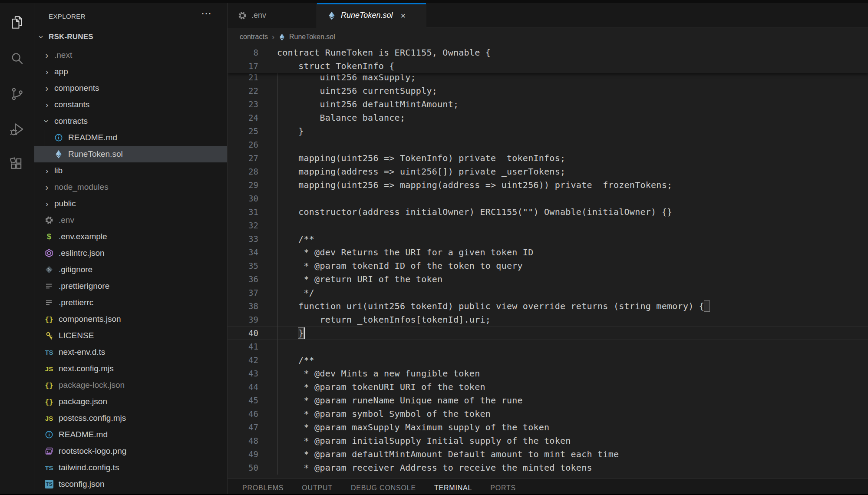  I want to click on code-line-22: 22 uint256 currentSupply;, so click(548, 91).